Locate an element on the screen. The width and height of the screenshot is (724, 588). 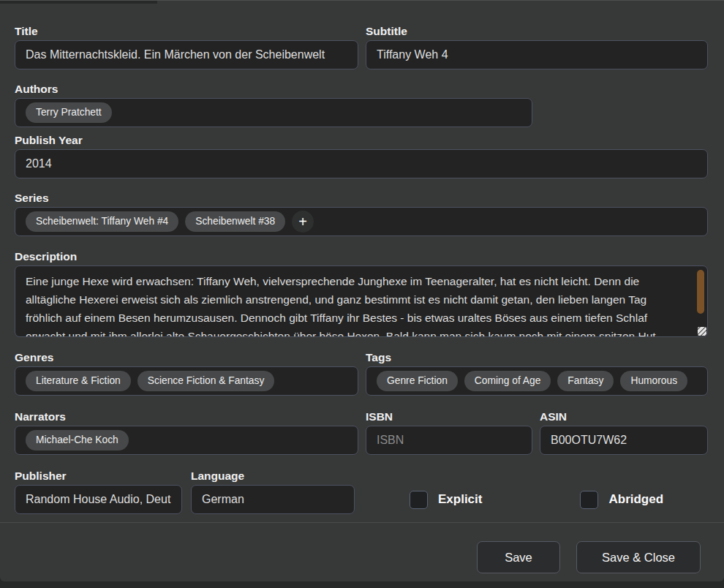
description-scrollbar-thumb is located at coordinates (701, 292).